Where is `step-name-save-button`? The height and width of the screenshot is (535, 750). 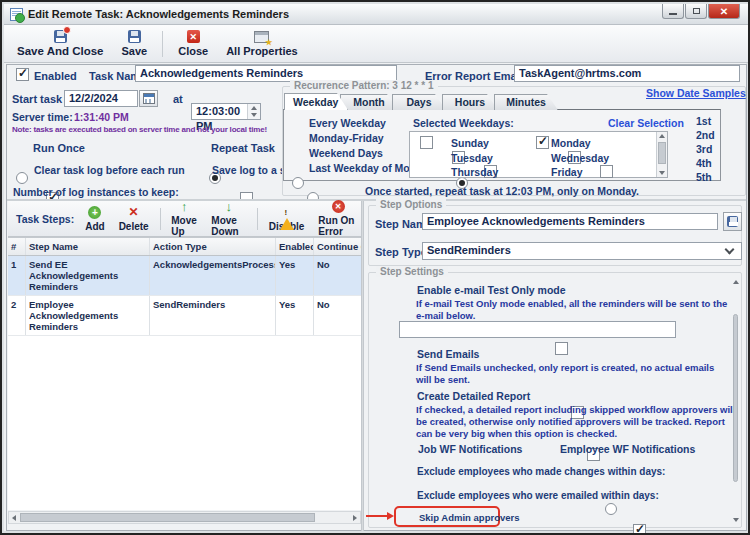
step-name-save-button is located at coordinates (732, 222).